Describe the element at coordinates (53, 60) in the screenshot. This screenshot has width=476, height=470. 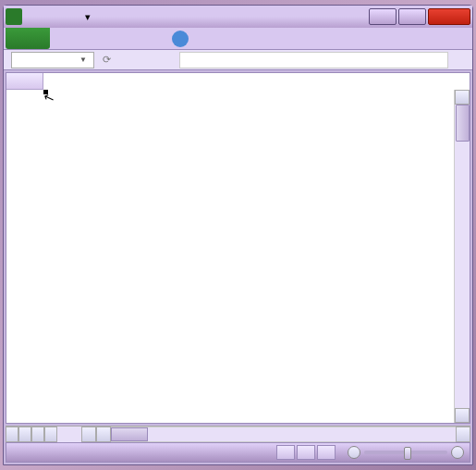
I see `name-box: ▼` at that location.